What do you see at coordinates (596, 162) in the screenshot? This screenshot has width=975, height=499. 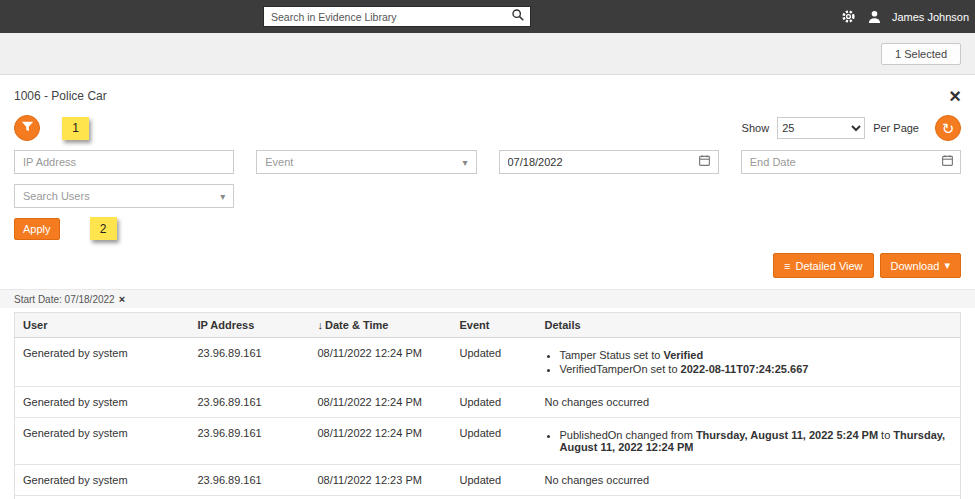 I see `start-date-input` at bounding box center [596, 162].